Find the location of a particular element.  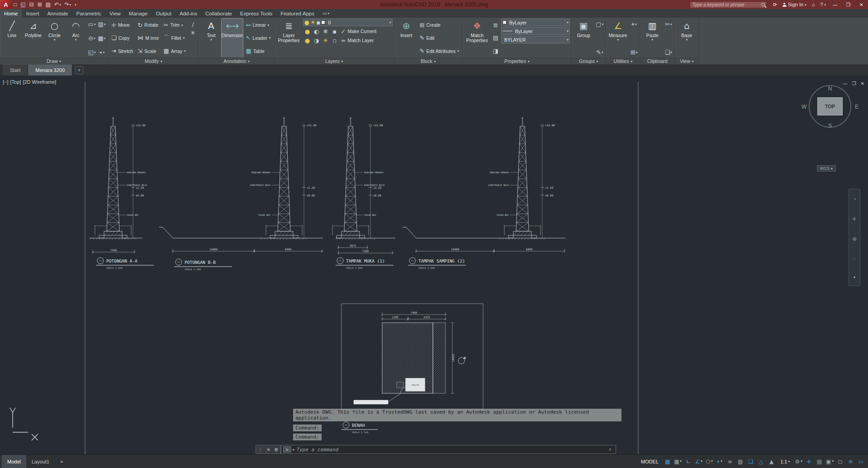

create-button: ⊞Create is located at coordinates (440, 25).